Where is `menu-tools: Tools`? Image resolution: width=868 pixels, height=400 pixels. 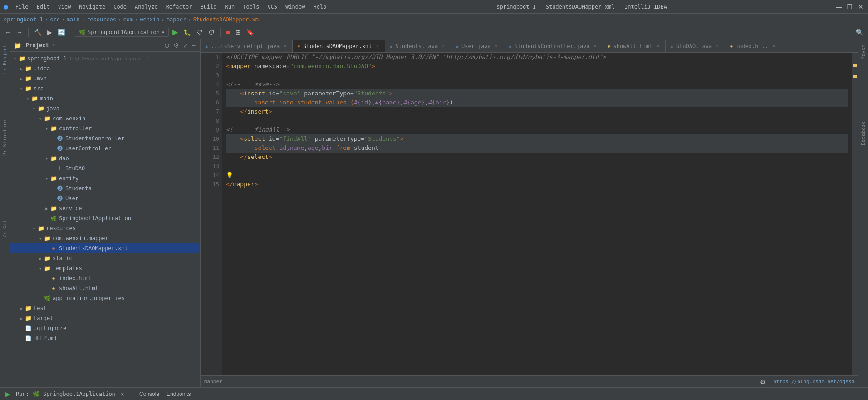
menu-tools: Tools is located at coordinates (251, 7).